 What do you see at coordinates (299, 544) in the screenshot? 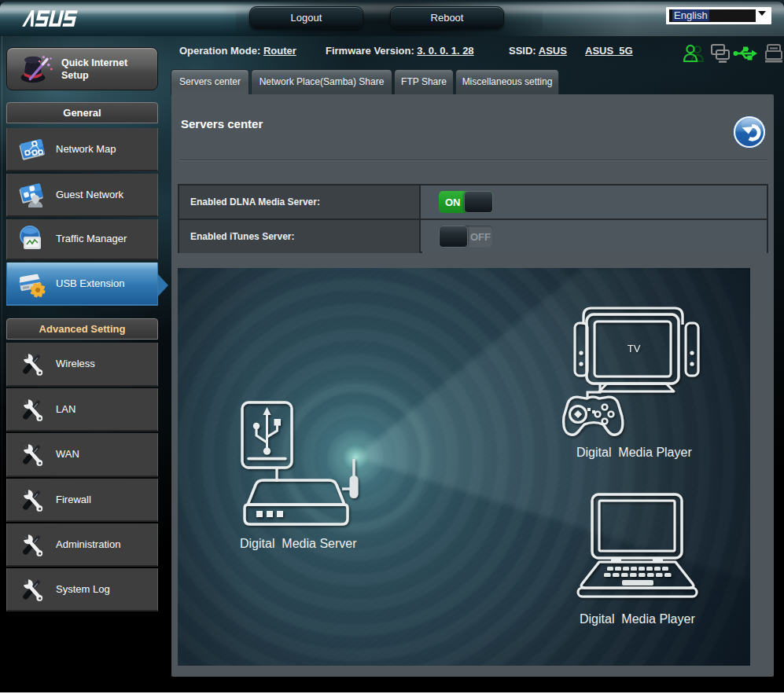
I see `svg-text: Digital Media Server` at bounding box center [299, 544].